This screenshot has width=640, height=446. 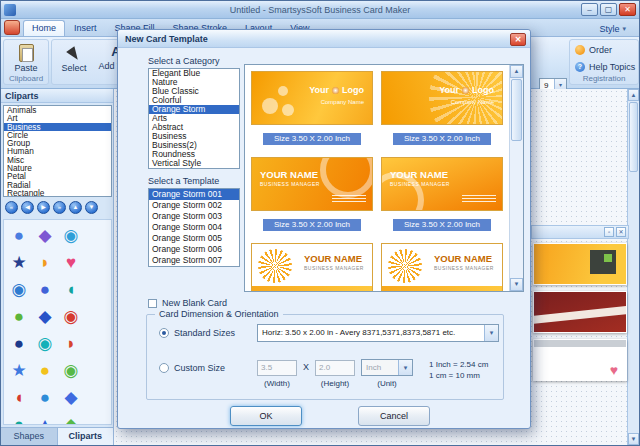 What do you see at coordinates (45, 418) in the screenshot?
I see `clipart-item: ▲` at bounding box center [45, 418].